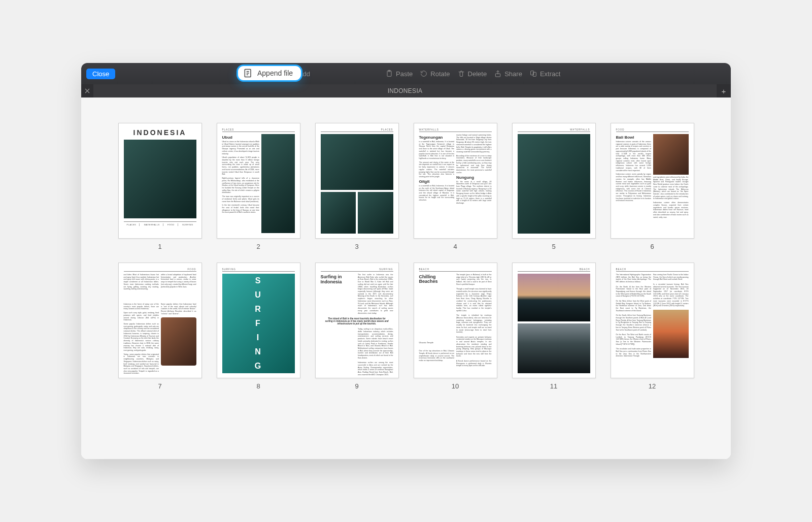  I want to click on page-number: 1, so click(159, 247).